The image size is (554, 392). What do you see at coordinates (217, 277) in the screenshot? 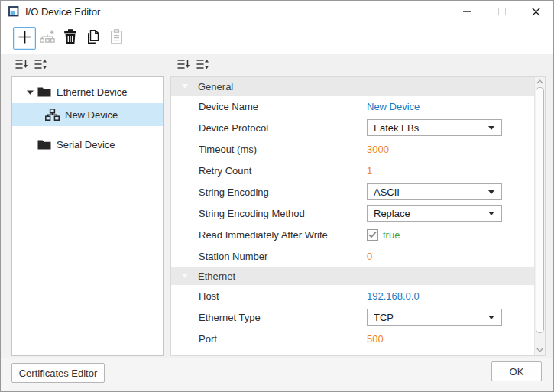
I see `section-title: Ethernet` at bounding box center [217, 277].